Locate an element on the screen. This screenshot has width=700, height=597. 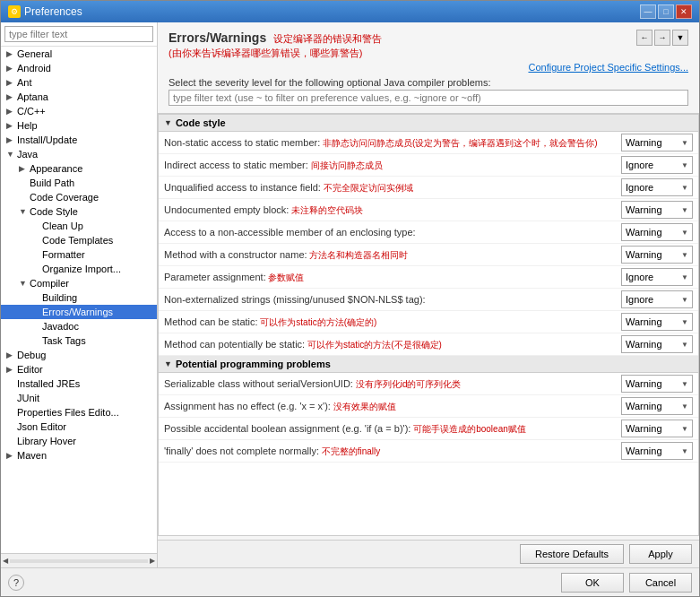
section-label-code_style: Code style is located at coordinates (201, 123).